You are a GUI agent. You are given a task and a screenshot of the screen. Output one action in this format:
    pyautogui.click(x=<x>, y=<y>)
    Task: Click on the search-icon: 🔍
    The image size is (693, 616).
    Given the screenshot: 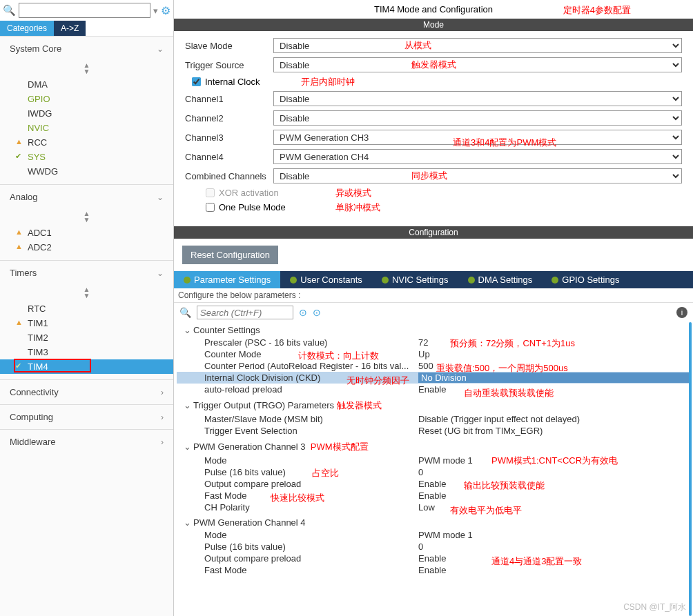 What is the action you would take?
    pyautogui.click(x=10, y=10)
    